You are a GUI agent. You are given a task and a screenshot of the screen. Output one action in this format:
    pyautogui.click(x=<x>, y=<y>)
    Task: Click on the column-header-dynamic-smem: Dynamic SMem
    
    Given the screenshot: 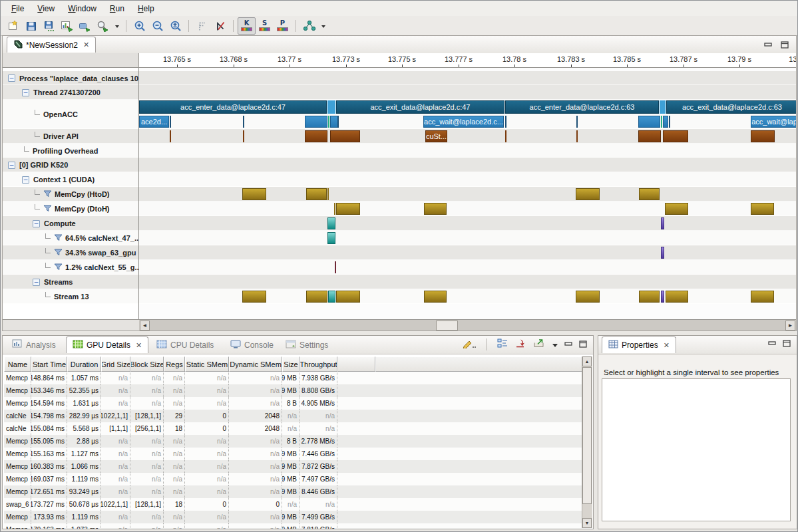 What is the action you would take?
    pyautogui.click(x=256, y=364)
    